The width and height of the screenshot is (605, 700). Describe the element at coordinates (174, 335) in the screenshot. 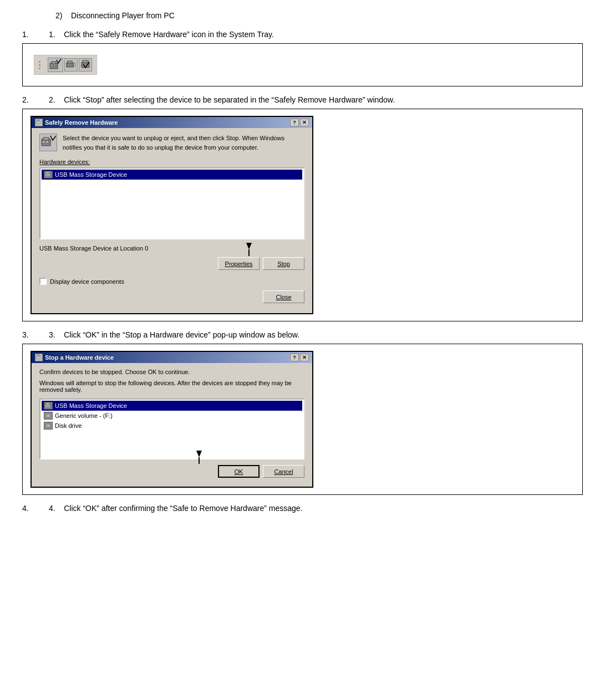

I see `step3-text: 3. Click “OK” in the “Stop a Hardware de…` at that location.